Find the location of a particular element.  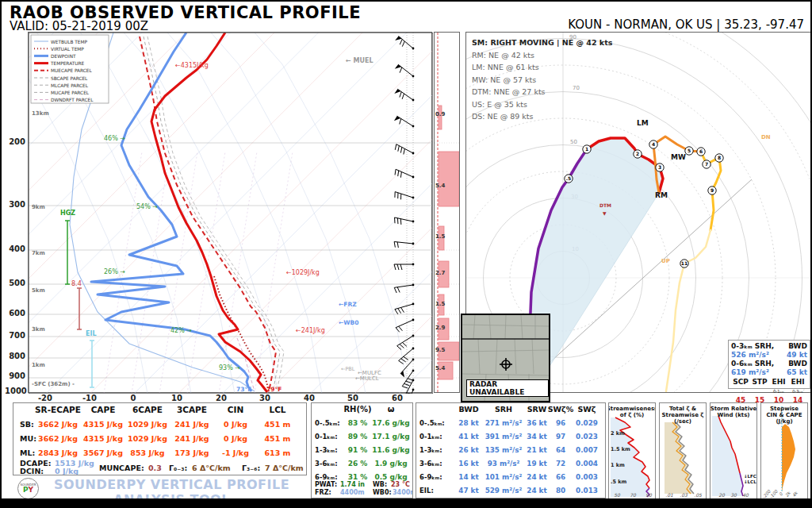

table-cell-value: 853 J/kg is located at coordinates (147, 452).